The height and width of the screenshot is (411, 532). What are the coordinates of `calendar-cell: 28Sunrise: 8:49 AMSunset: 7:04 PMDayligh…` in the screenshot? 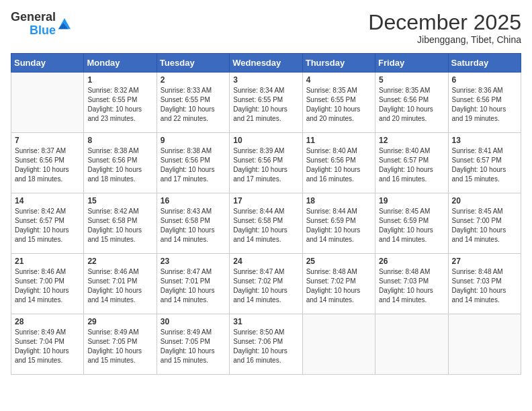 It's located at (48, 345).